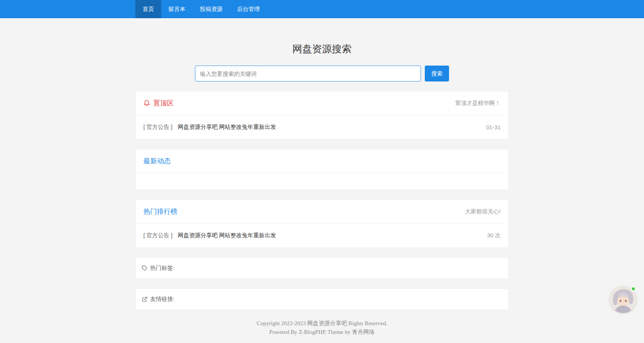 The width and height of the screenshot is (644, 343). I want to click on page-footer: Copyright 2022-2023 网盘资源分享吧 Rights Reser…, so click(322, 328).